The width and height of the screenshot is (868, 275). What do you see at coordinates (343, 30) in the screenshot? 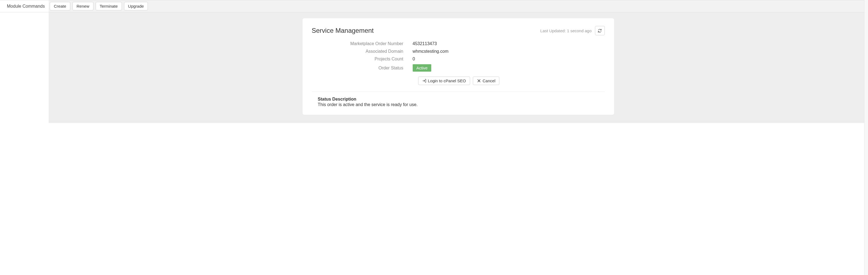
I see `panel-title: Service Management` at bounding box center [343, 30].